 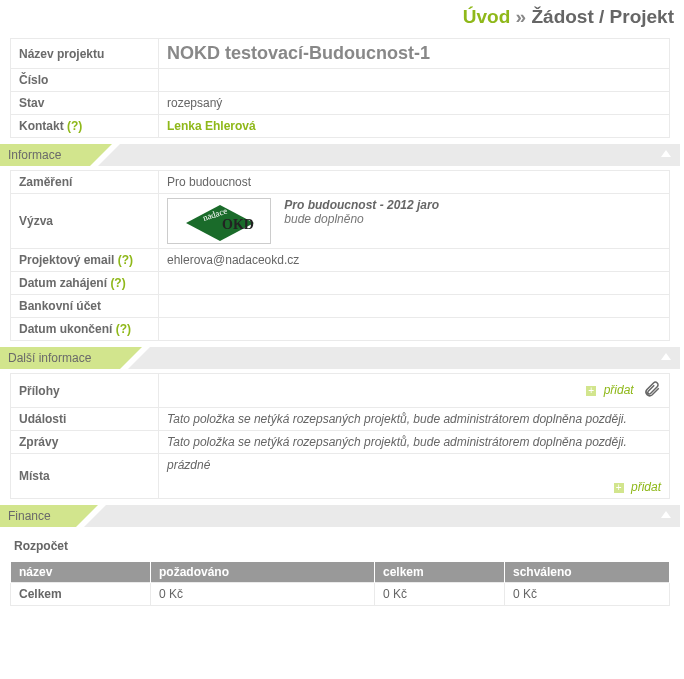 I want to click on label-project-state: Stav, so click(x=85, y=104).